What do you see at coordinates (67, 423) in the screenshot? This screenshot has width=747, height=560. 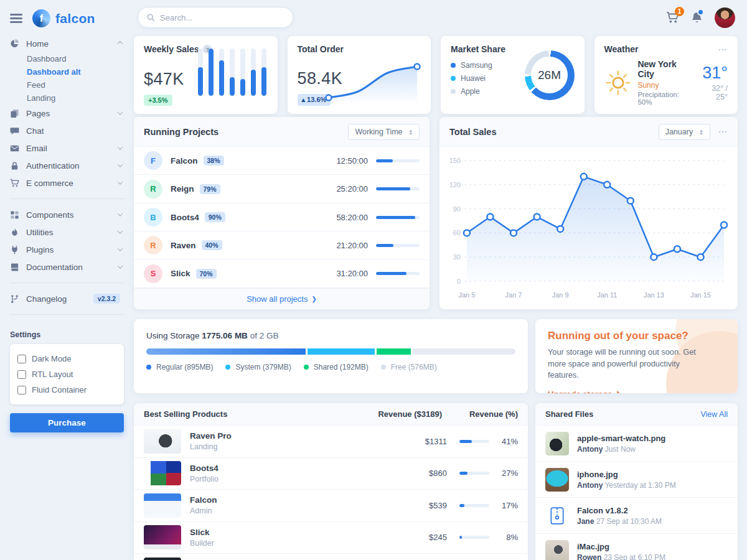 I see `purchase-button: Purchase` at bounding box center [67, 423].